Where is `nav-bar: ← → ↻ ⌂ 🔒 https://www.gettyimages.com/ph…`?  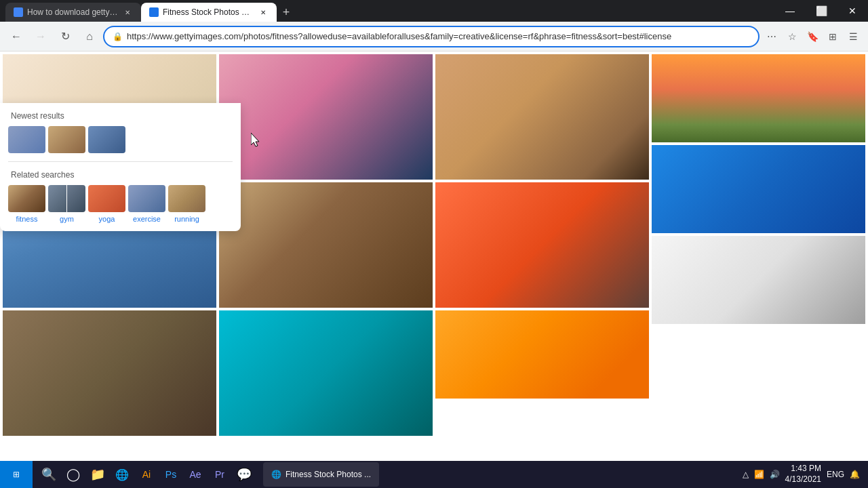
nav-bar: ← → ↻ ⌂ 🔒 https://www.gettyimages.com/ph… is located at coordinates (434, 37).